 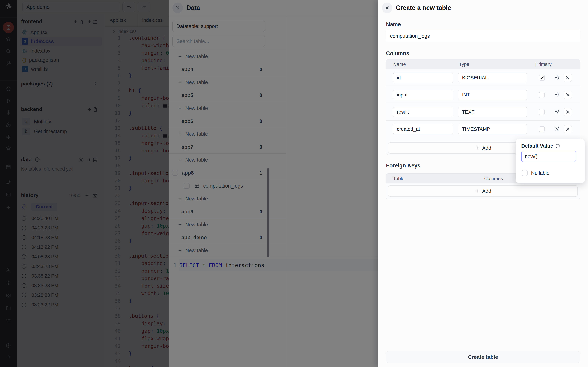 I want to click on foreign-keys-label: Foreign Keys, so click(x=403, y=166).